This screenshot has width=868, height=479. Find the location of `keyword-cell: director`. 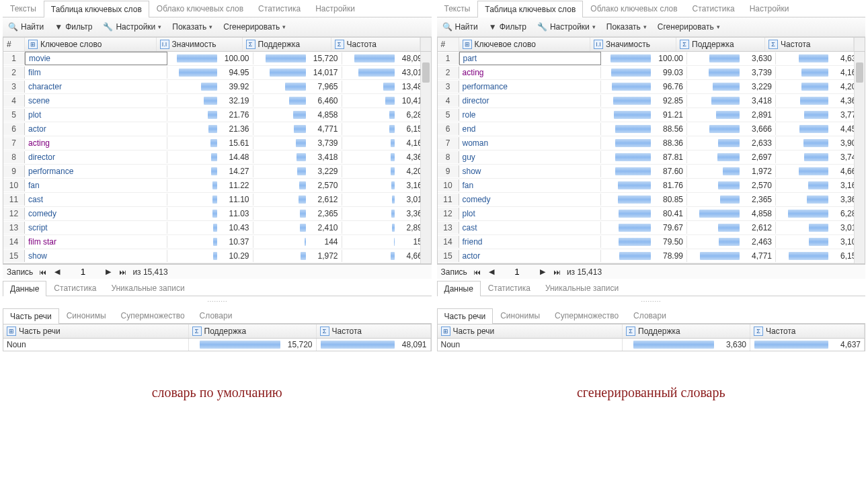

keyword-cell: director is located at coordinates (530, 101).